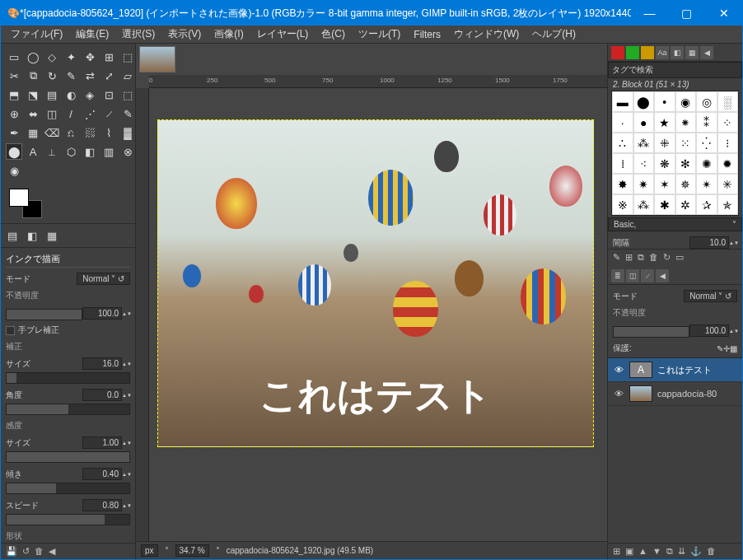 This screenshot has width=743, height=560. What do you see at coordinates (102, 395) in the screenshot?
I see `angle-input` at bounding box center [102, 395].